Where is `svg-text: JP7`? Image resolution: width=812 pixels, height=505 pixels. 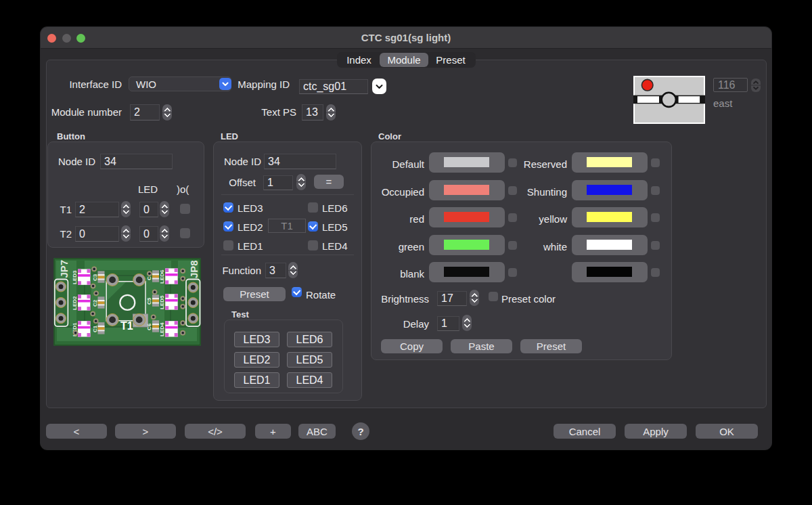 svg-text: JP7 is located at coordinates (64, 269).